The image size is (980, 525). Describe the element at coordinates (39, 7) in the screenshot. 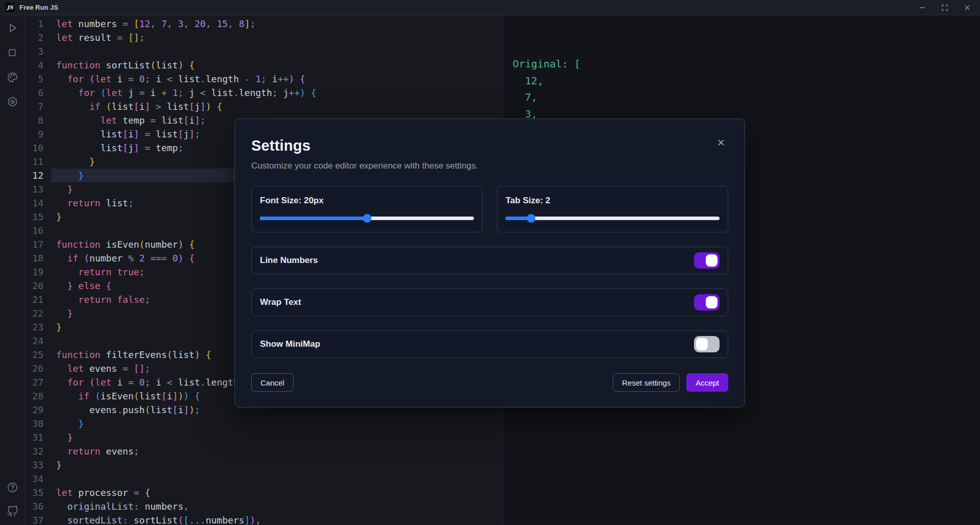

I see `window-title: Free Run JS` at that location.